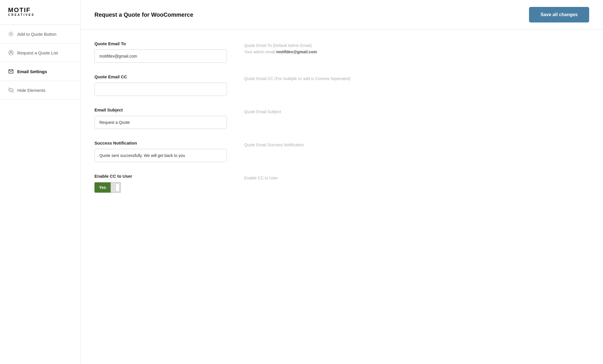  What do you see at coordinates (161, 183) in the screenshot?
I see `enable-cc-to-user-field: Enable CC to User Yes` at bounding box center [161, 183].